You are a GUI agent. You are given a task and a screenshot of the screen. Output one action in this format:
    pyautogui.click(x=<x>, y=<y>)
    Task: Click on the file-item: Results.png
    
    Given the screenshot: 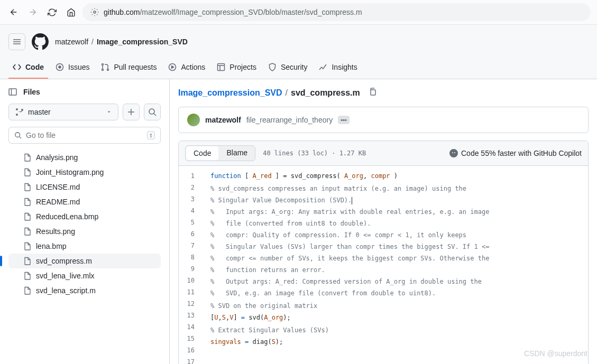 What is the action you would take?
    pyautogui.click(x=85, y=231)
    